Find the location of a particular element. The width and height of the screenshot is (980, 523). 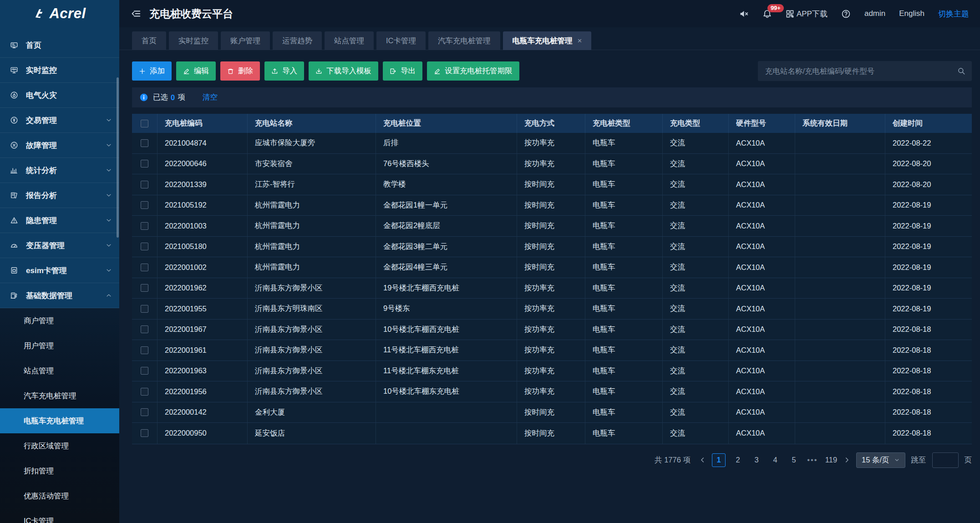

sidebar-subitem-district-mgmt: 行政区域管理 is located at coordinates (60, 446).